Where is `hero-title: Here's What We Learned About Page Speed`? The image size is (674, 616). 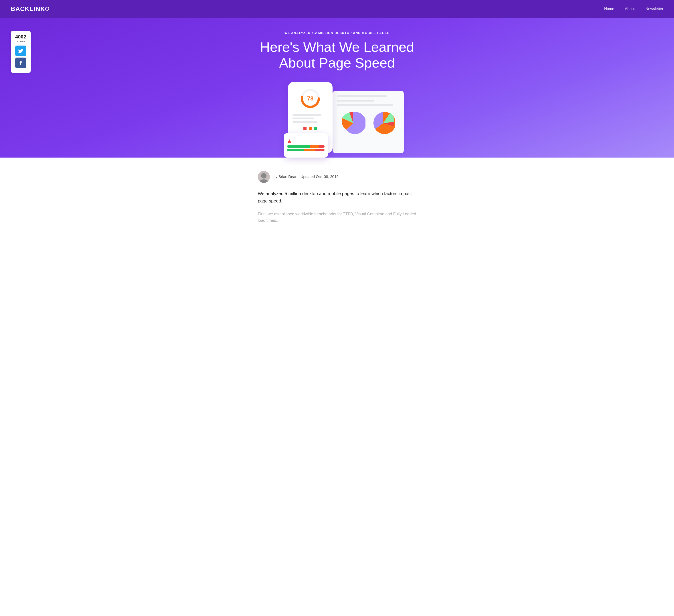 hero-title: Here's What We Learned About Page Speed is located at coordinates (337, 55).